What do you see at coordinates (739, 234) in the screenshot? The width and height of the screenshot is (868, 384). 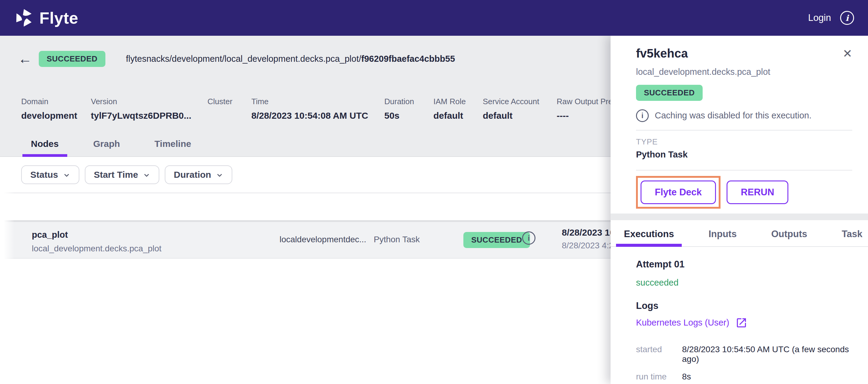 I see `panel-tabs: Executions Inputs Outputs Task` at bounding box center [739, 234].